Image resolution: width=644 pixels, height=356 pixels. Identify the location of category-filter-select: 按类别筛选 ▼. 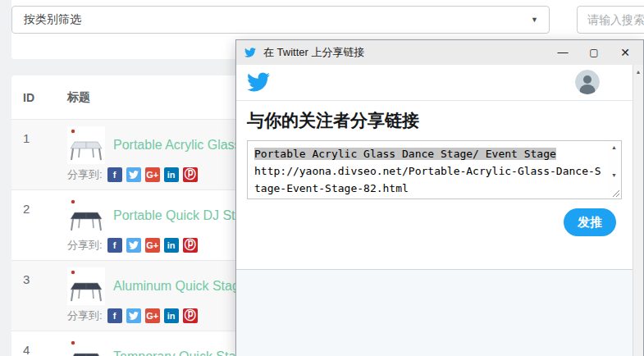
(281, 20).